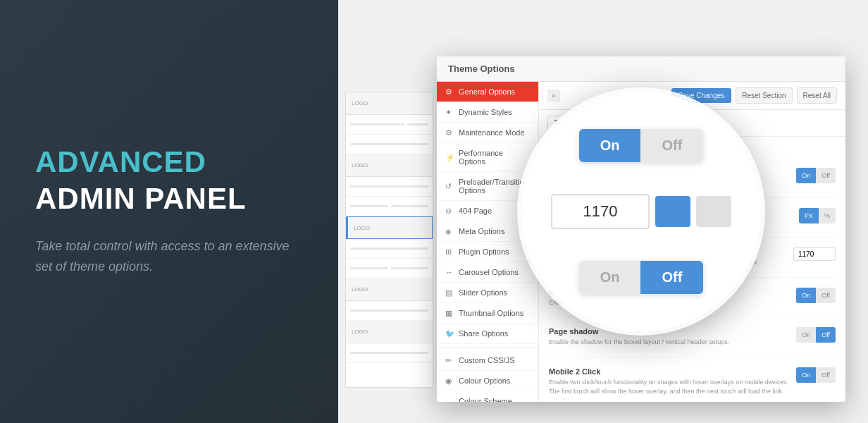 The width and height of the screenshot is (868, 423). Describe the element at coordinates (826, 295) in the screenshot. I see `toggle-rtl-off: Off` at that location.